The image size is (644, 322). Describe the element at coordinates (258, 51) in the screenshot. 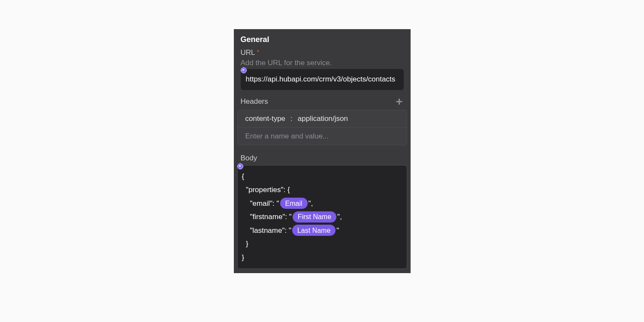

I see `required-asterisk-icon: *` at that location.